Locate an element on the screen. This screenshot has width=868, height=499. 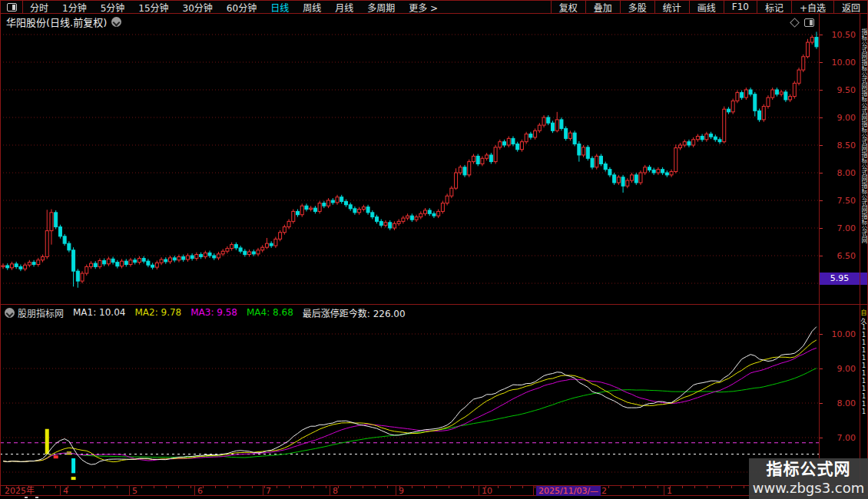
date-label-8: 2025/11/03/— is located at coordinates (568, 491).